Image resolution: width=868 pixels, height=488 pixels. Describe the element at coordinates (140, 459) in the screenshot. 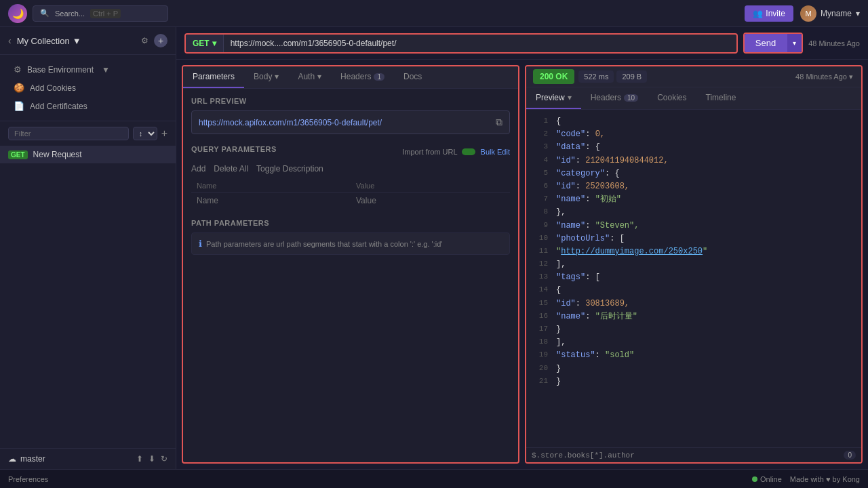

I see `upload-icon: ⬆` at that location.